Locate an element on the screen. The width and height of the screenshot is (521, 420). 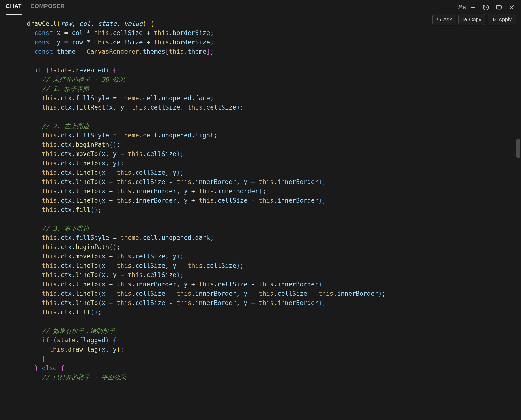
shortcut-hint: ⌘N is located at coordinates (462, 7).